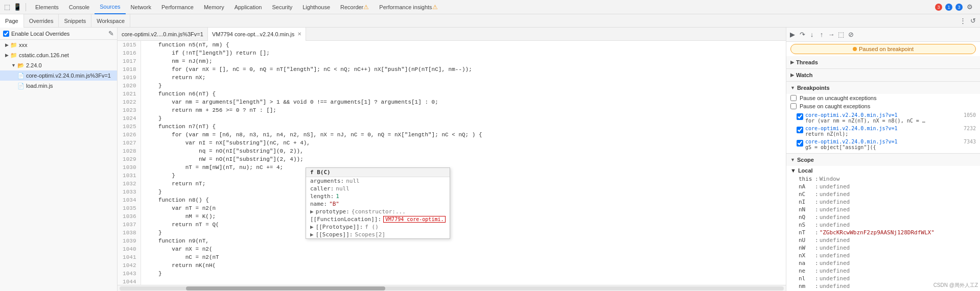  What do you see at coordinates (129, 159) in the screenshot?
I see `line-num-1029: 1029` at bounding box center [129, 159].